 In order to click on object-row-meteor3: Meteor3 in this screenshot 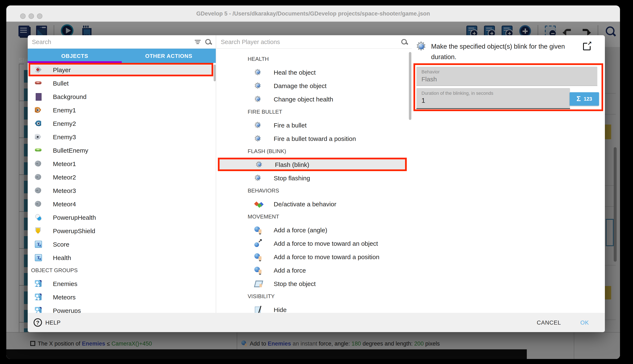, I will do `click(121, 190)`.